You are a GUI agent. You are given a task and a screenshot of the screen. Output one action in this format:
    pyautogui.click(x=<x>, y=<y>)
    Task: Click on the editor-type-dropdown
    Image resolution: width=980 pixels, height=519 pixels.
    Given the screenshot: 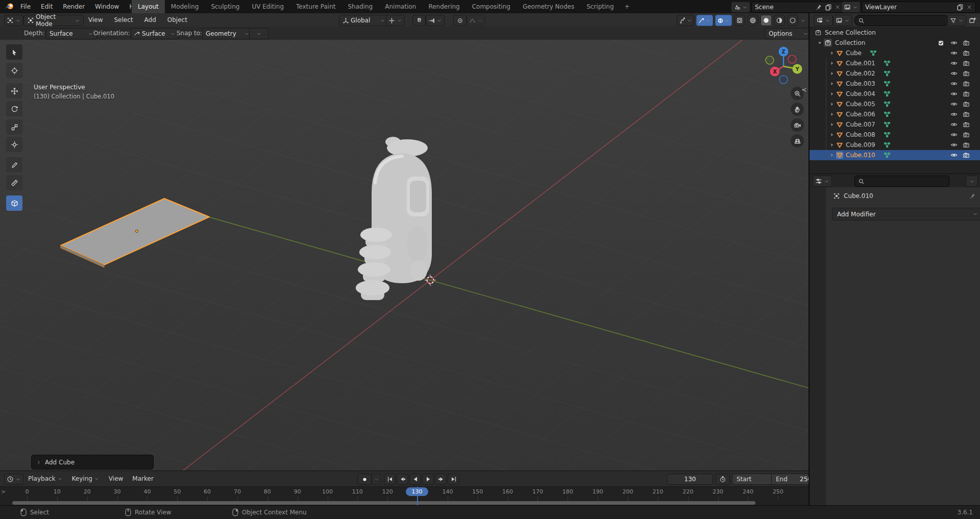 What is the action you would take?
    pyautogui.click(x=14, y=20)
    